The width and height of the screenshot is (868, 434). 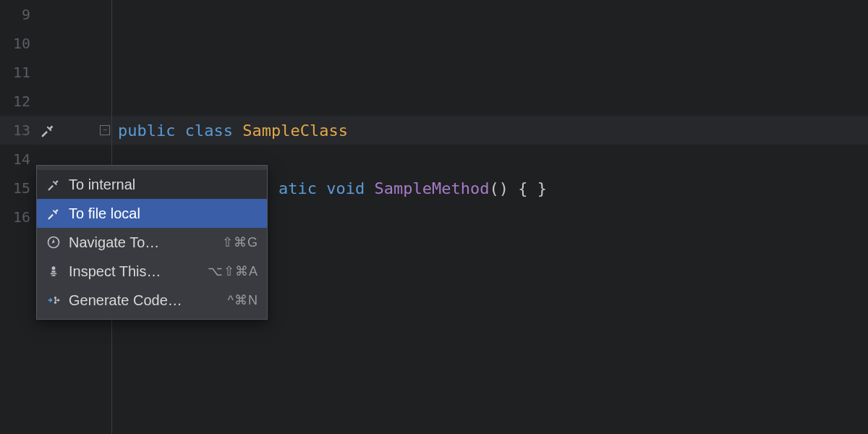 What do you see at coordinates (152, 242) in the screenshot?
I see `quick-fix-menu: To internal To file local Navigate To… ⇧…` at bounding box center [152, 242].